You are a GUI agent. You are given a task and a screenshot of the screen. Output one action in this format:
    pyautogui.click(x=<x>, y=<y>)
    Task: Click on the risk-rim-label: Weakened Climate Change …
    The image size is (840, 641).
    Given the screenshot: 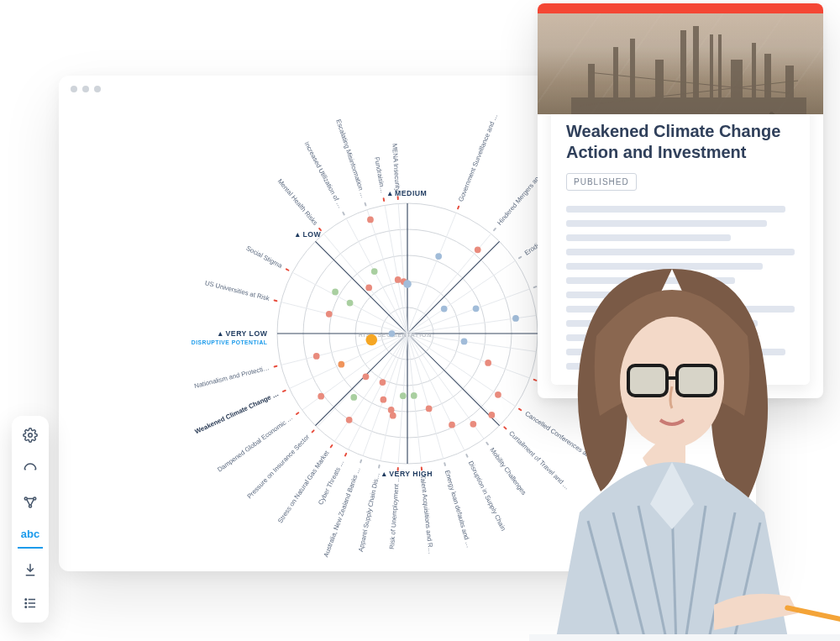 What is the action you would take?
    pyautogui.click(x=237, y=412)
    